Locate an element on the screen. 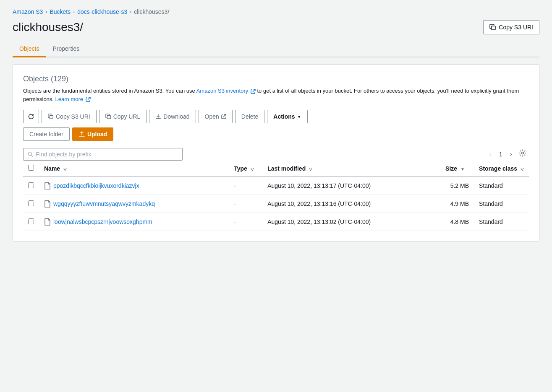 This screenshot has height=392, width=552. tab-properties: Properties is located at coordinates (66, 49).